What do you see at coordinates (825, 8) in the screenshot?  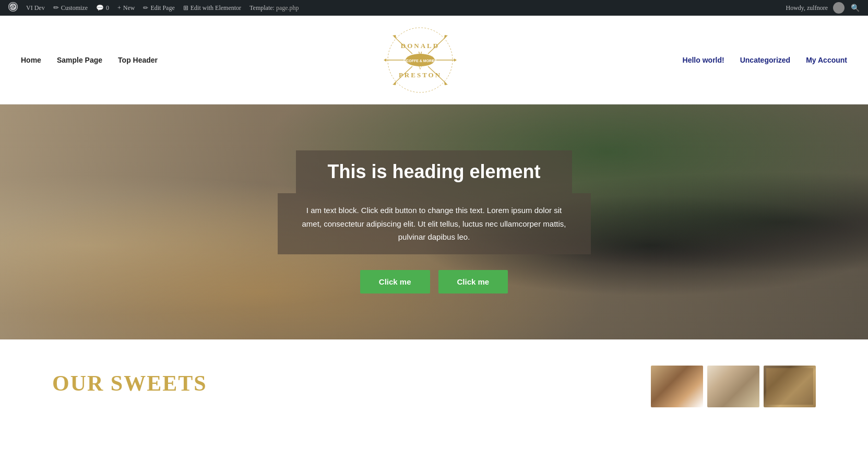 I see `admin-bar-right: Howdy, zulfnore 🔍` at bounding box center [825, 8].